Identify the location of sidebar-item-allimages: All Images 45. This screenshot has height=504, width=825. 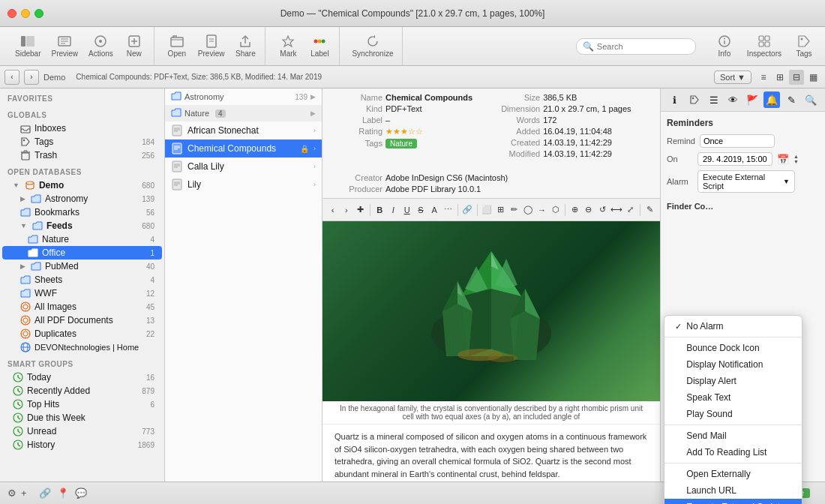
(82, 307).